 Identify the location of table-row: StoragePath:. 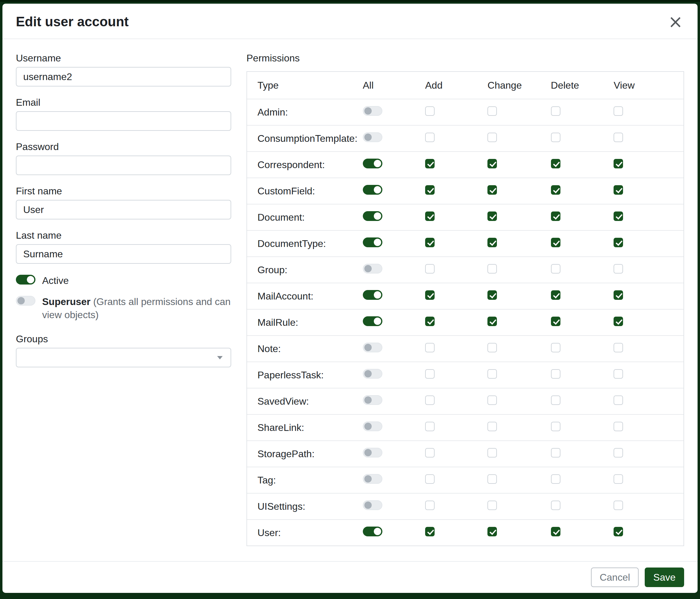
(465, 454).